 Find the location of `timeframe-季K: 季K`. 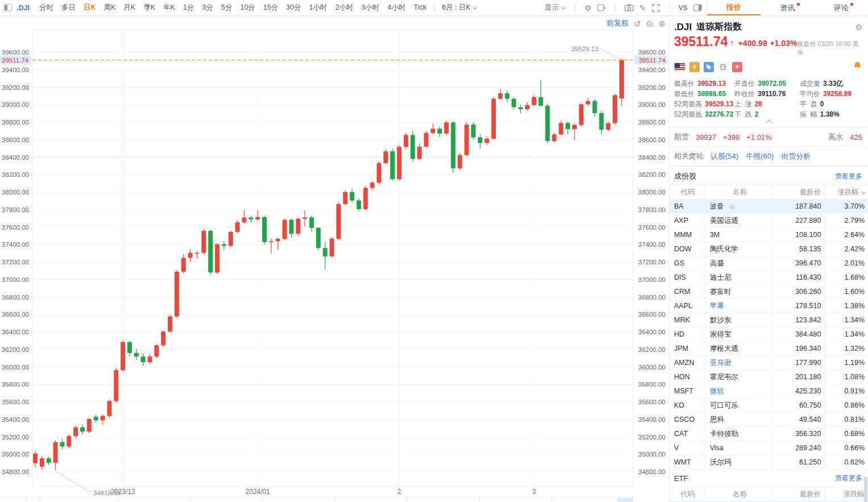

timeframe-季K: 季K is located at coordinates (149, 7).